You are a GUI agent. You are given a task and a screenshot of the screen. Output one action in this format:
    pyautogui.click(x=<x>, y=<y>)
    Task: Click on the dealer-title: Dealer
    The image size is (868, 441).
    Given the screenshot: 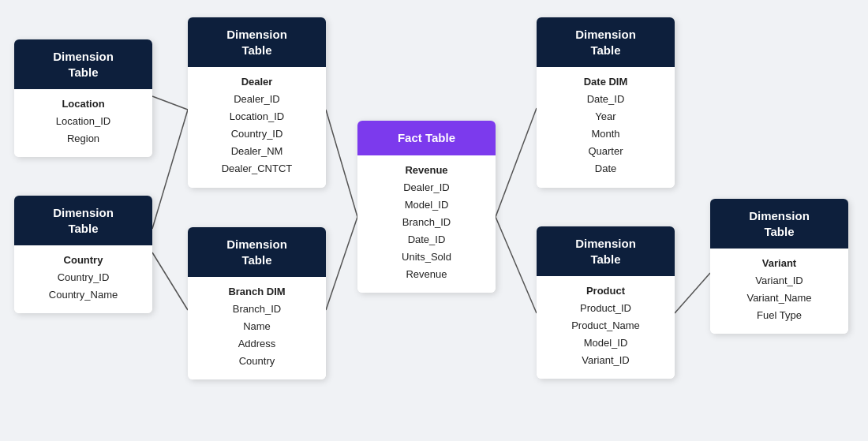 What is the action you would take?
    pyautogui.click(x=257, y=82)
    